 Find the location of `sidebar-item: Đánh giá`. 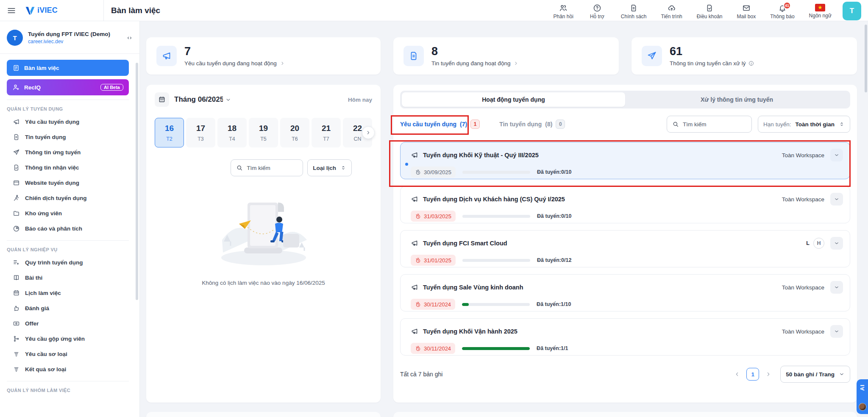

sidebar-item: Đánh giá is located at coordinates (68, 308).